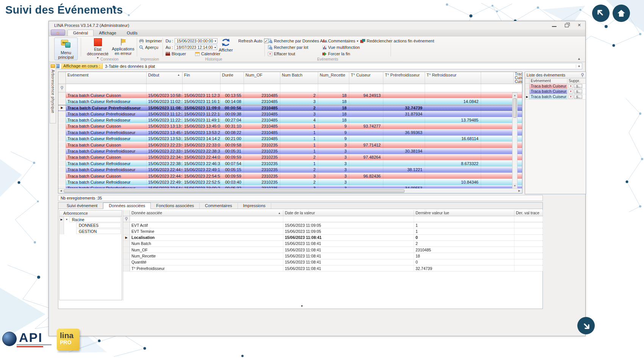 This screenshot has height=362, width=644. I want to click on column-header: Dernière valeur lue, so click(464, 213).